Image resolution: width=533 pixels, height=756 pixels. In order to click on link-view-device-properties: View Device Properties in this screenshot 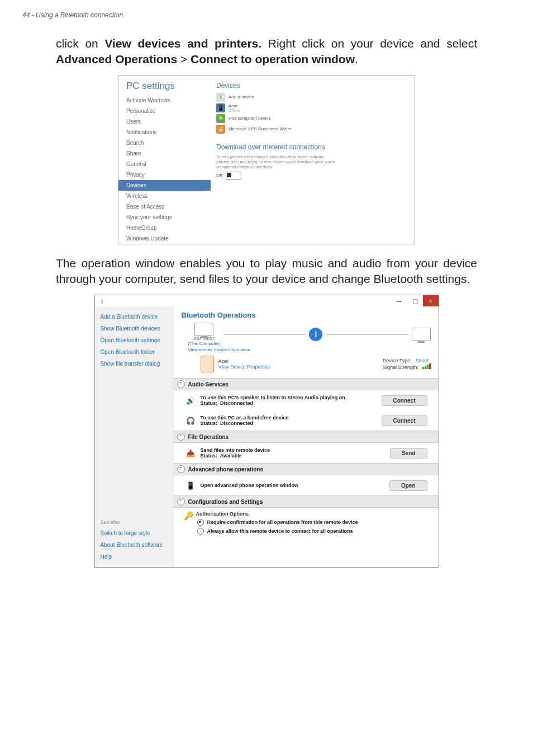, I will do `click(245, 367)`.